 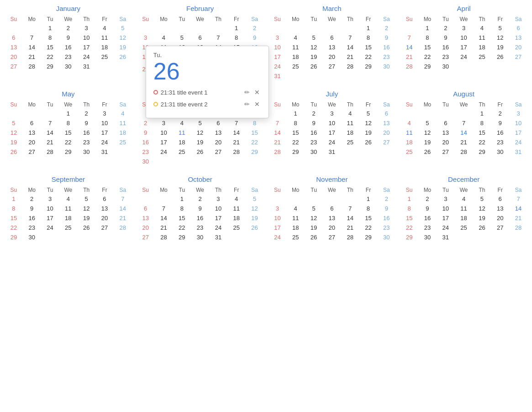 What do you see at coordinates (182, 218) in the screenshot?
I see `cal-day: 15` at bounding box center [182, 218].